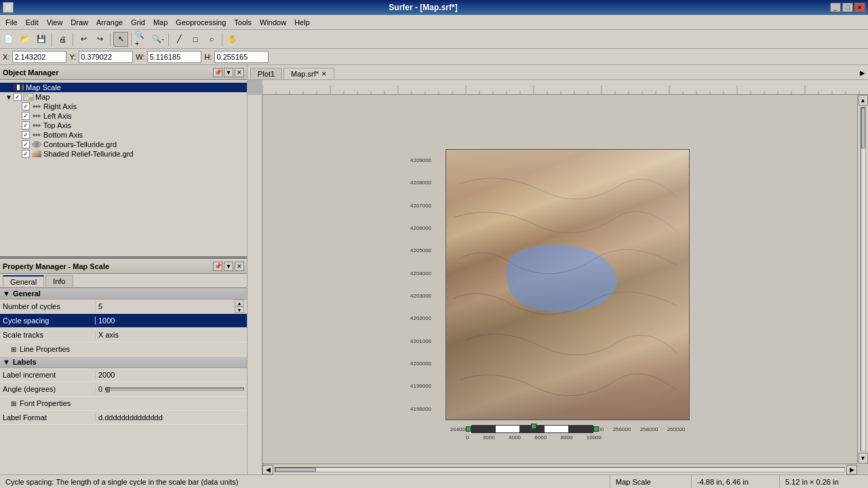 This screenshot has width=868, height=488. I want to click on checkbox-right-axis, so click(26, 106).